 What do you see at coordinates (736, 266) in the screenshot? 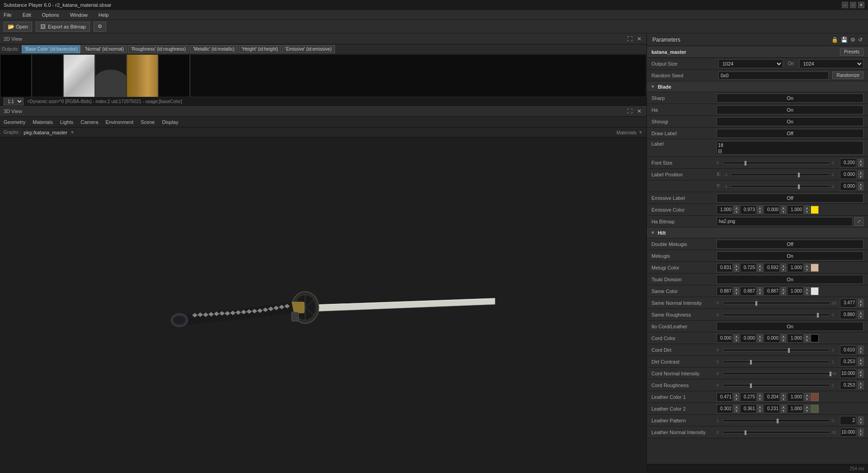
I see `melugi-r-up: ▲` at bounding box center [736, 266].